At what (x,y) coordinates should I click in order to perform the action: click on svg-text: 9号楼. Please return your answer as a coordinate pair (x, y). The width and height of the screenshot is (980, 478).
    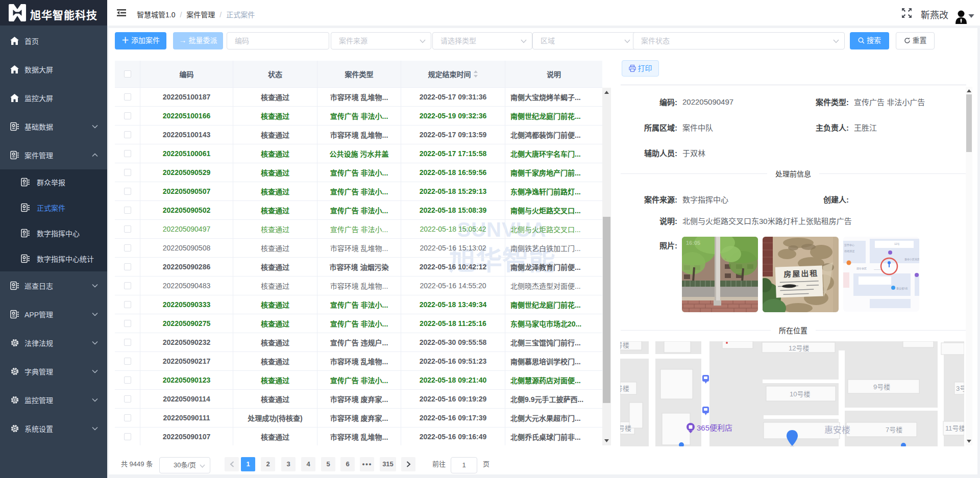
    Looking at the image, I should click on (882, 387).